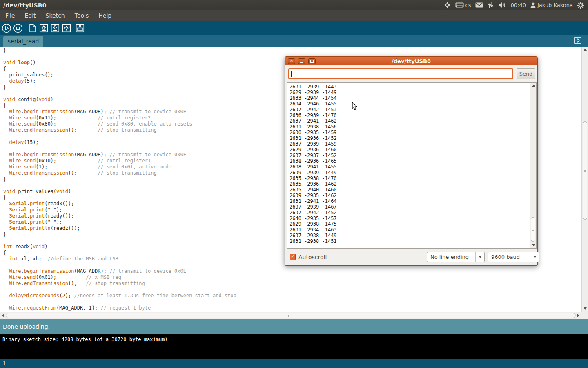 The width and height of the screenshot is (588, 368). I want to click on code-line, so click(292, 302).